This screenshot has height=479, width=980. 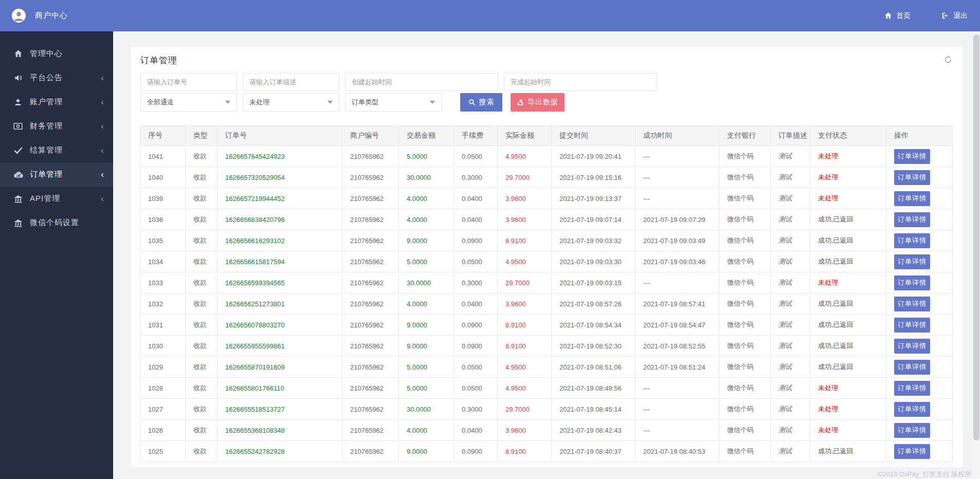 I want to click on sidebar-menu: 管理中心平台公告‹账户管理‹财务管理‹结算管理‹订单管理‹API管理‹微信个码设…, so click(x=57, y=133).